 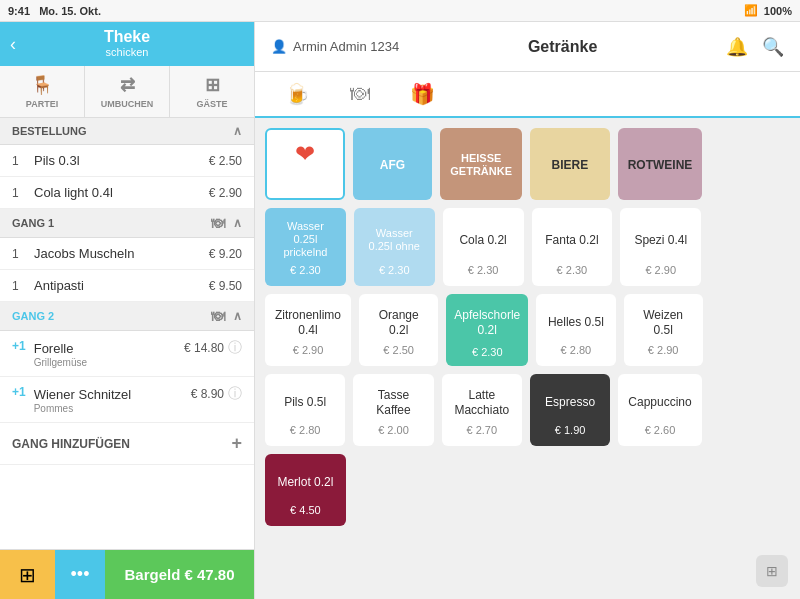 What do you see at coordinates (127, 254) in the screenshot?
I see `list-item: 1 Jacobs Muscheln € 9.20` at bounding box center [127, 254].